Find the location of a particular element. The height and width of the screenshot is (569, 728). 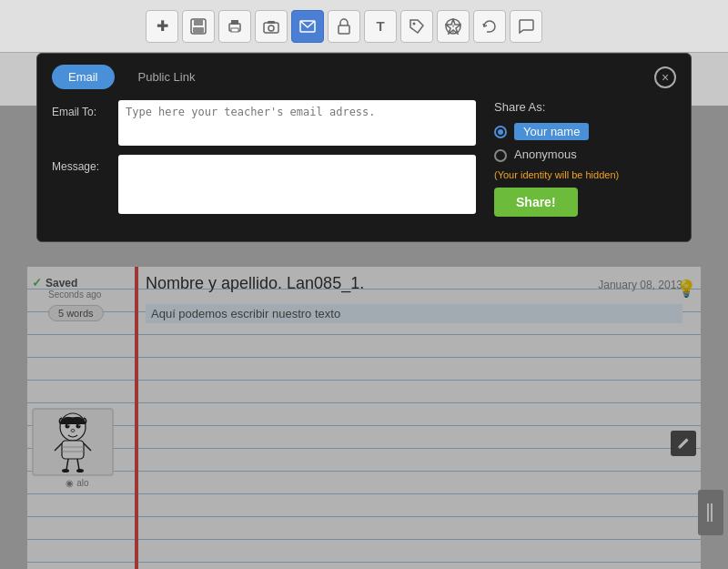

anonymous-label: Anonymous is located at coordinates (546, 155).